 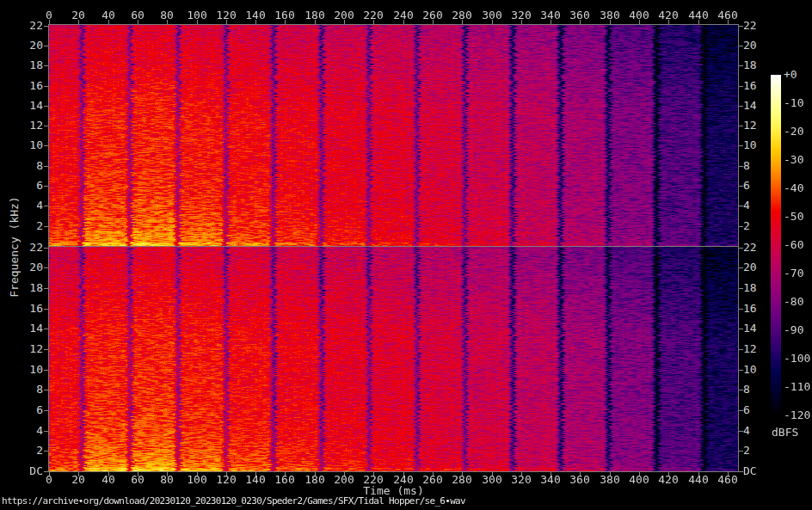 I want to click on colorbar-tick-label: -40, so click(x=793, y=188).